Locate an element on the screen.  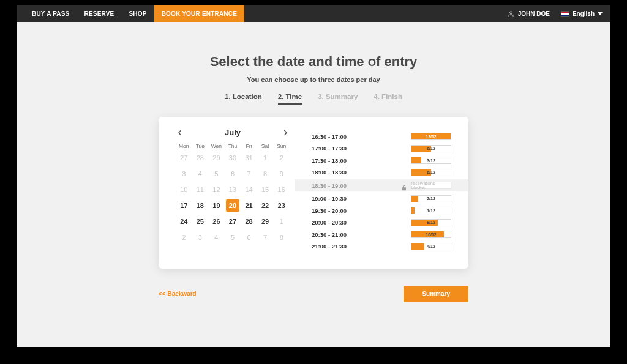
slot-time-label: 17:30 - 18:00 is located at coordinates (329, 160).